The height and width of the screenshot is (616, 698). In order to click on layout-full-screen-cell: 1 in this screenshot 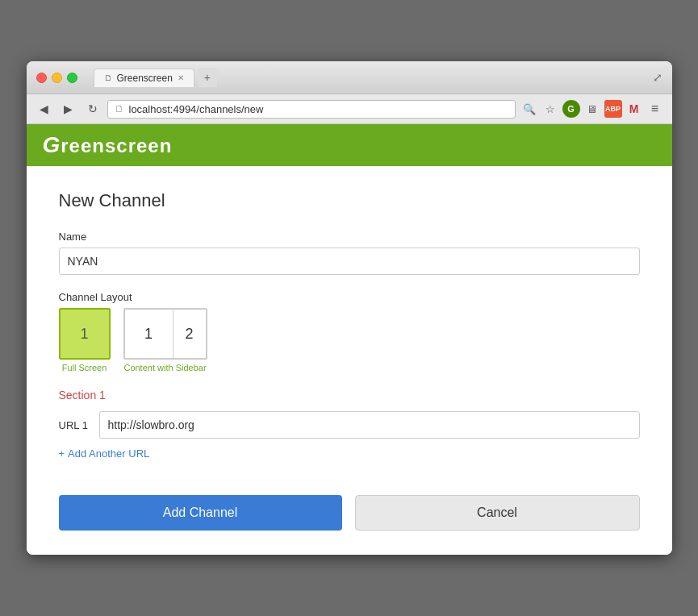, I will do `click(85, 334)`.